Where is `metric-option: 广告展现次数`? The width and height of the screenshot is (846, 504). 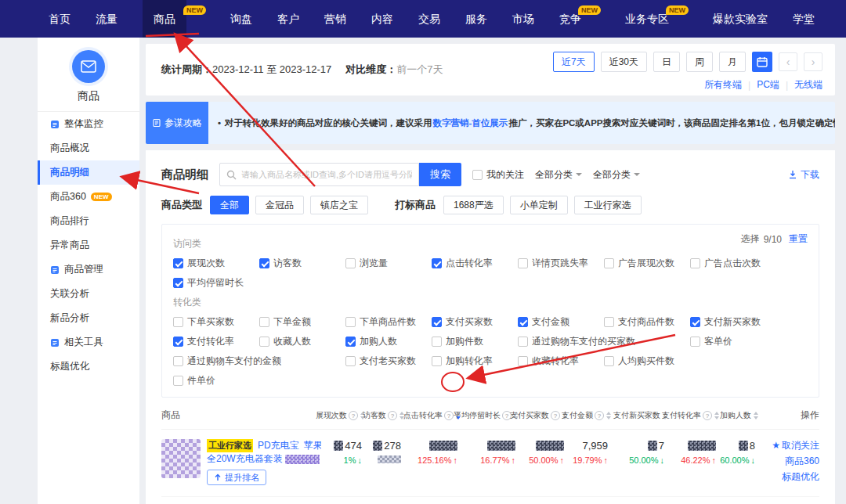 metric-option: 广告展现次数 is located at coordinates (647, 263).